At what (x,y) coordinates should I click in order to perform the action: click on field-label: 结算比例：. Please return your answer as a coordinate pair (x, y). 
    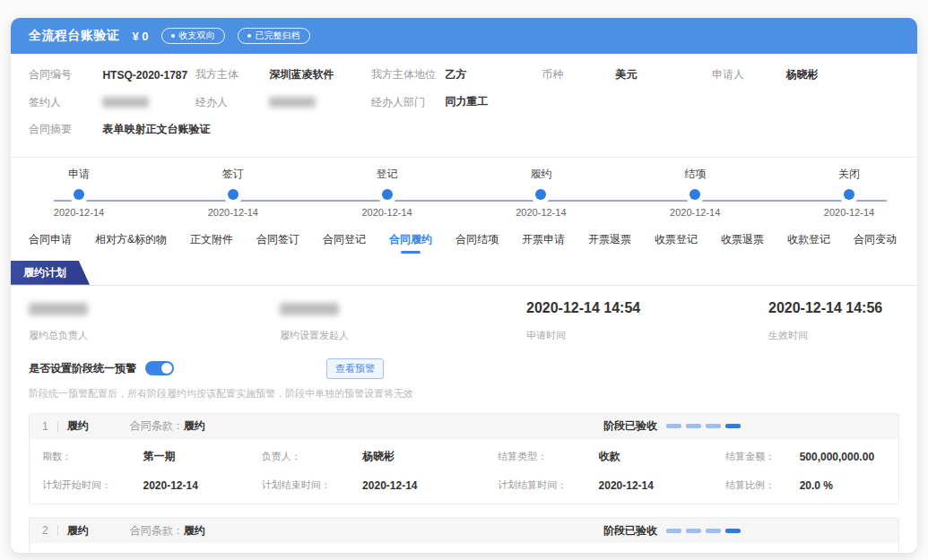
    Looking at the image, I should click on (760, 486).